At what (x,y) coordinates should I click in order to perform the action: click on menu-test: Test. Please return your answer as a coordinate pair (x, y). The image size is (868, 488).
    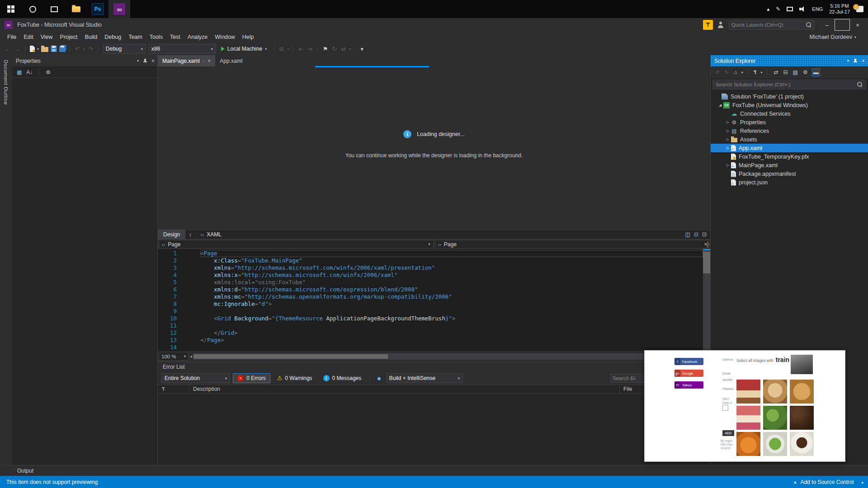
    Looking at the image, I should click on (175, 37).